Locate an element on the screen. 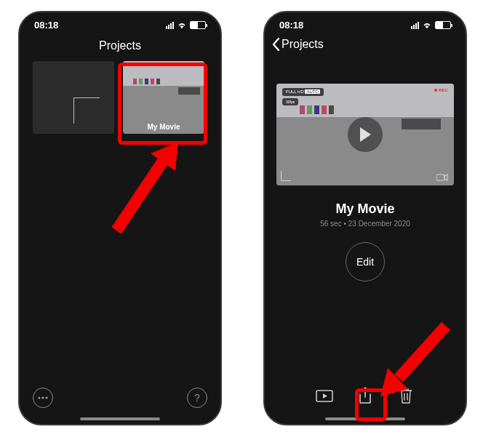 The image size is (491, 448). back-label: Projects is located at coordinates (303, 44).